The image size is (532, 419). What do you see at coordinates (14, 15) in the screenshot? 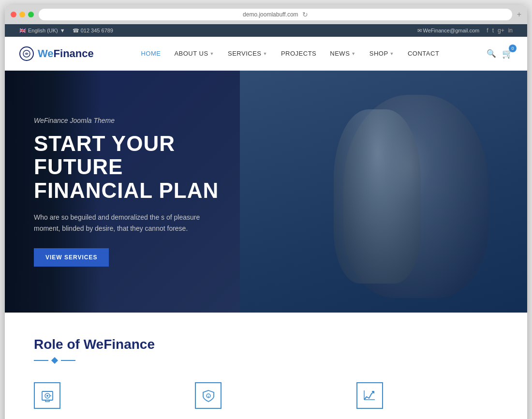
I see `close-button` at bounding box center [14, 15].